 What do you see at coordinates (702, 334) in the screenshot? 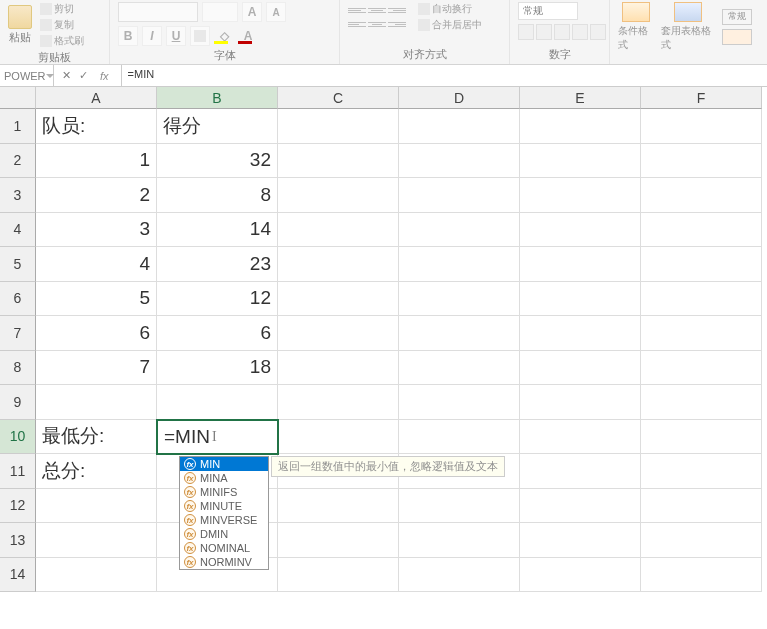
I see `cell-F7` at bounding box center [702, 334].